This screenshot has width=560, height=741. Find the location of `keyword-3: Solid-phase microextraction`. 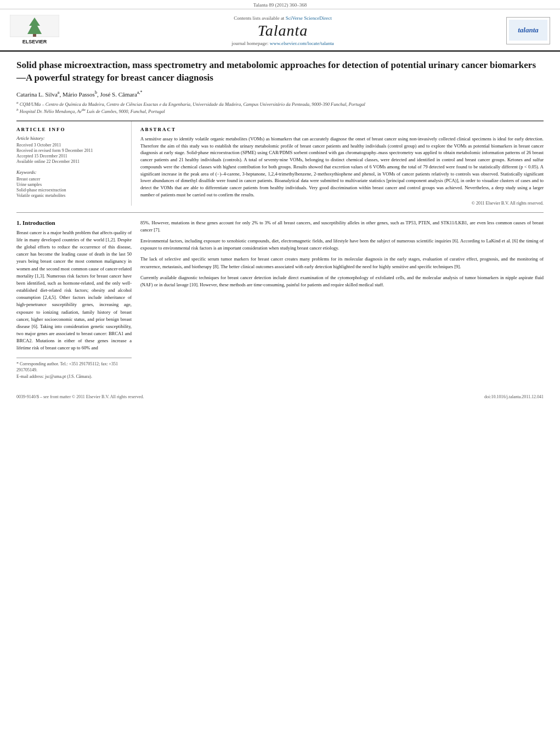

keyword-3: Solid-phase microextraction is located at coordinates (70, 190).